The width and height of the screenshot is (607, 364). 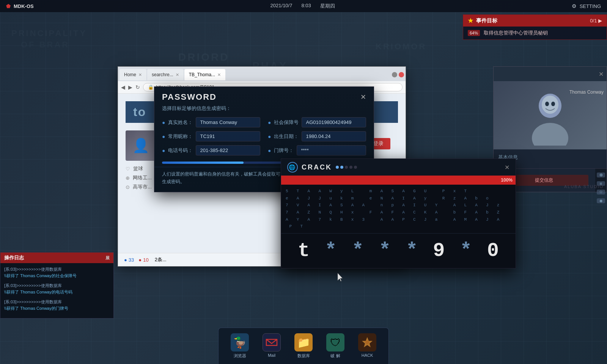 What do you see at coordinates (123, 87) in the screenshot?
I see `back-button: ◀` at bounding box center [123, 87].